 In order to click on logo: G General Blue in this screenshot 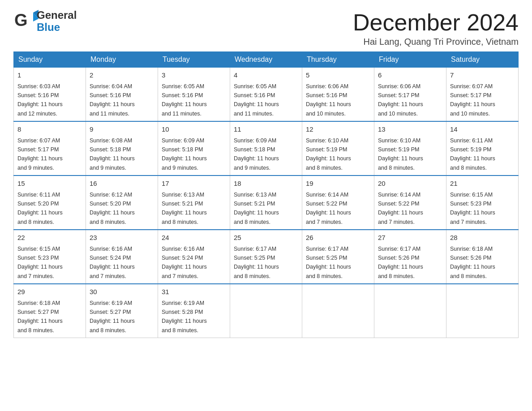, I will do `click(45, 21)`.